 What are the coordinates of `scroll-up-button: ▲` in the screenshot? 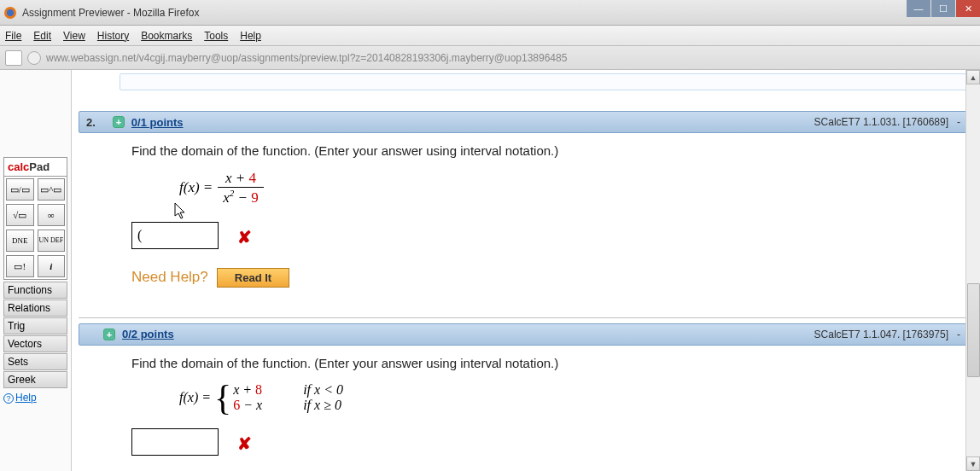 It's located at (973, 77).